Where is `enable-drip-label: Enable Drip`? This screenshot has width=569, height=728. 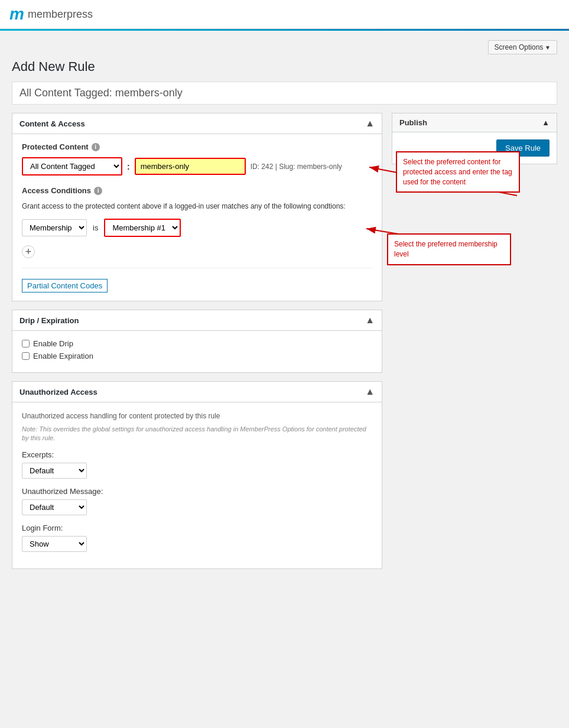 enable-drip-label: Enable Drip is located at coordinates (53, 344).